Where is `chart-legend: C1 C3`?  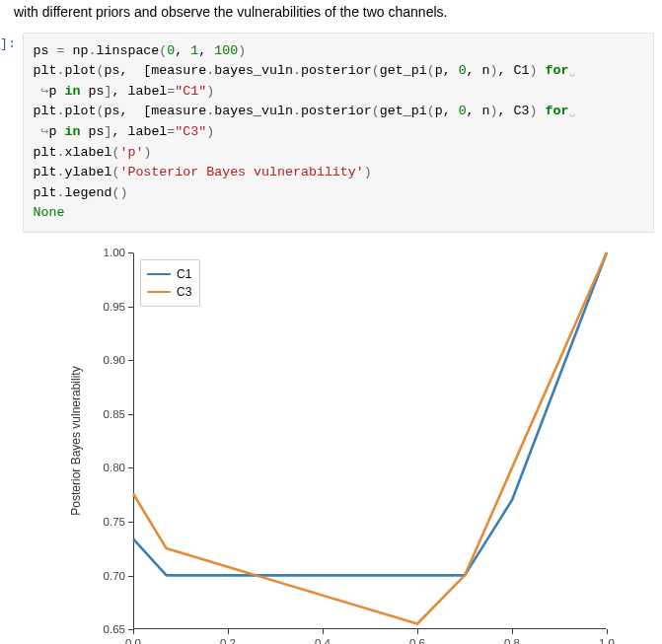 chart-legend: C1 C3 is located at coordinates (170, 283).